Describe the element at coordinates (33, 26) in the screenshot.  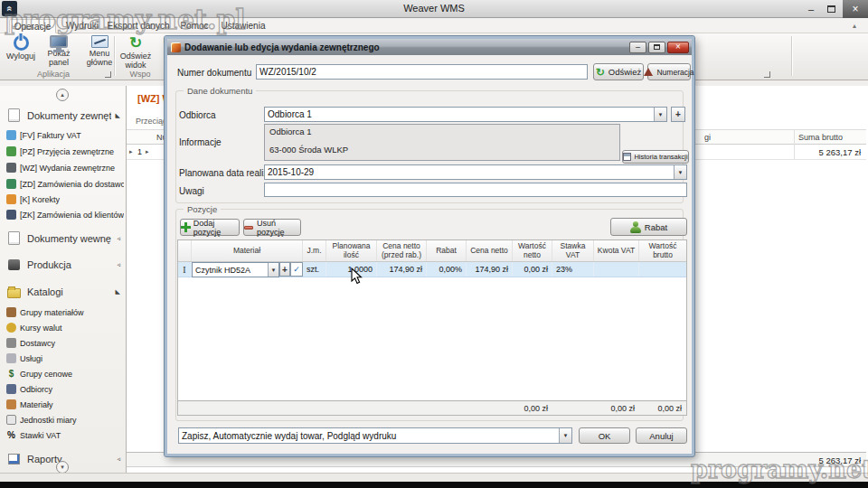
I see `tab-operacje: Operacje` at that location.